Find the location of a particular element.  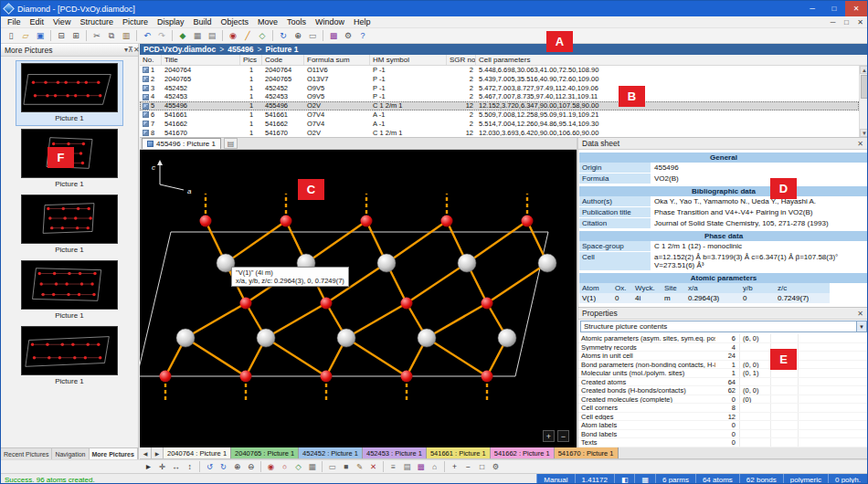

data-sheet-icon: ▤ is located at coordinates (212, 37).